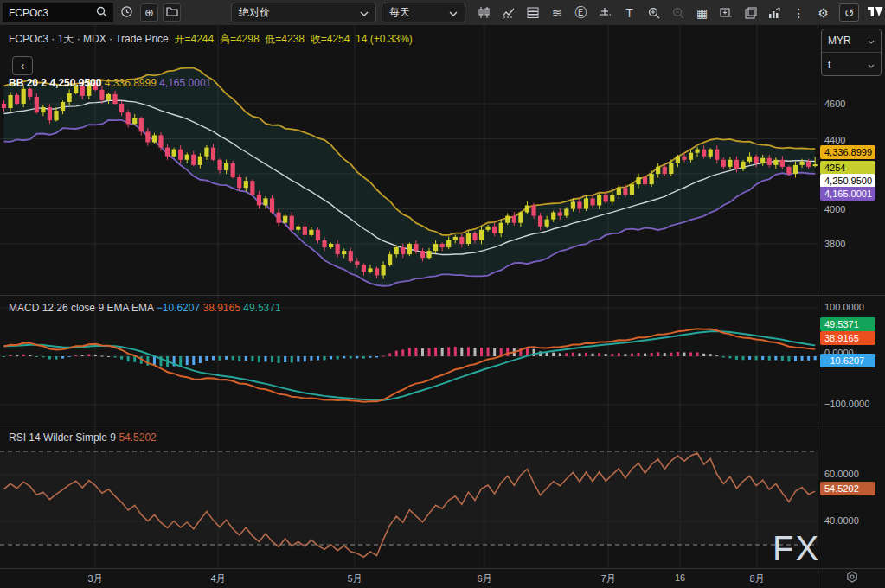 The height and width of the screenshot is (588, 885). I want to click on macd-signal-value: 49.5371, so click(261, 308).